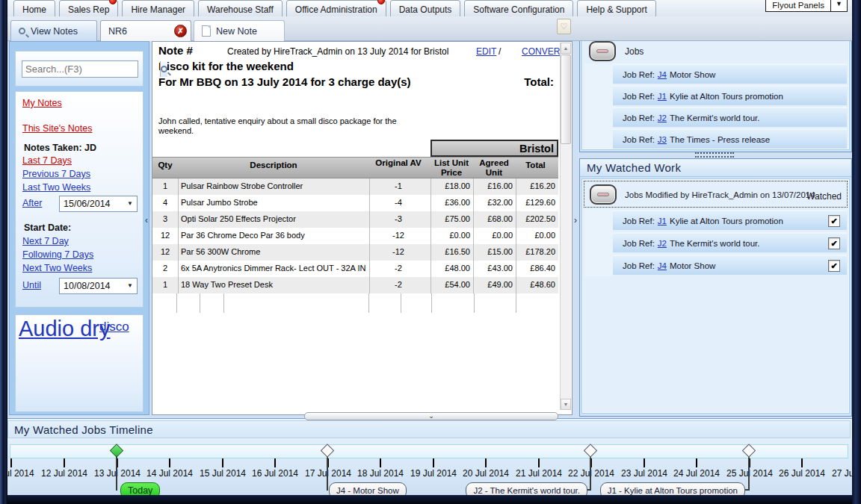 The height and width of the screenshot is (504, 861). I want to click on job-row: Job Ref:J3The Times - Press release, so click(729, 139).